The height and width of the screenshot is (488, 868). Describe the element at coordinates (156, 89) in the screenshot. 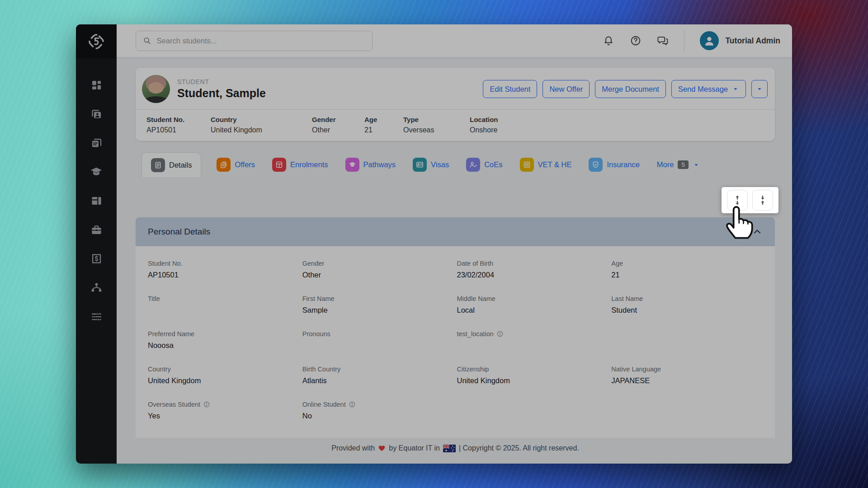

I see `student-photo` at that location.